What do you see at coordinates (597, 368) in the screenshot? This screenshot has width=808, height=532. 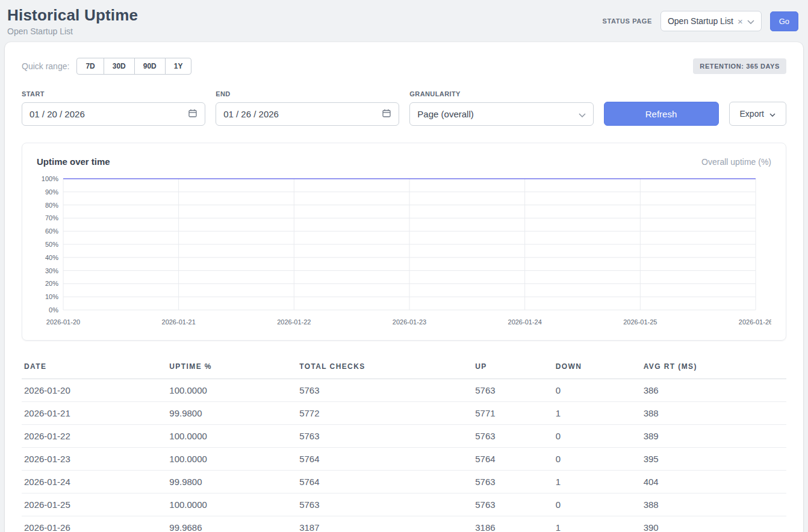 I see `column-header: DOWN` at bounding box center [597, 368].